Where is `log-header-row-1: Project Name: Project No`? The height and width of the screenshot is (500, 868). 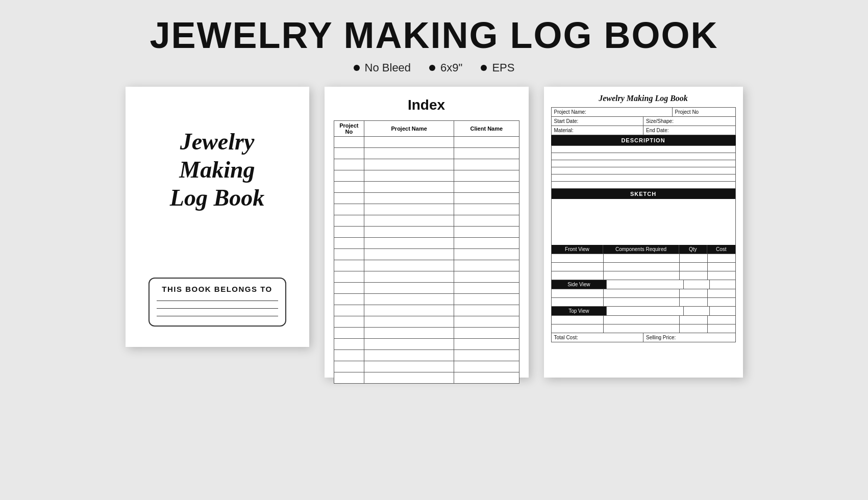 log-header-row-1: Project Name: Project No is located at coordinates (643, 112).